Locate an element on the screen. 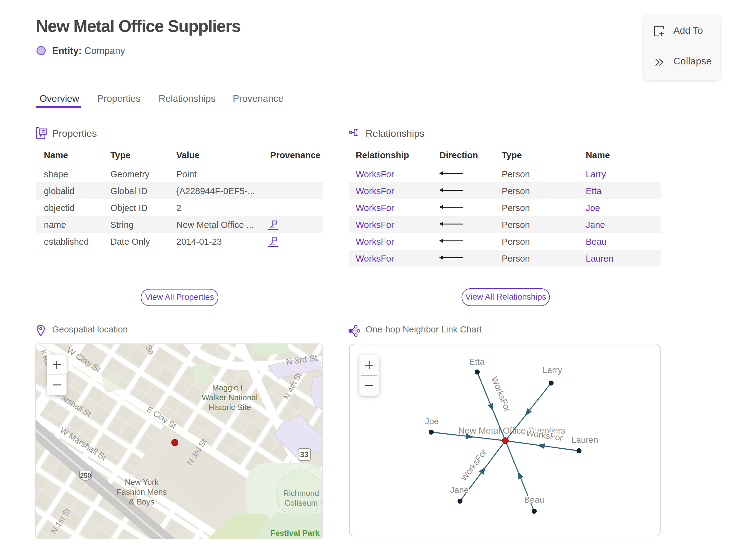  svg-text: Walker National is located at coordinates (230, 397).